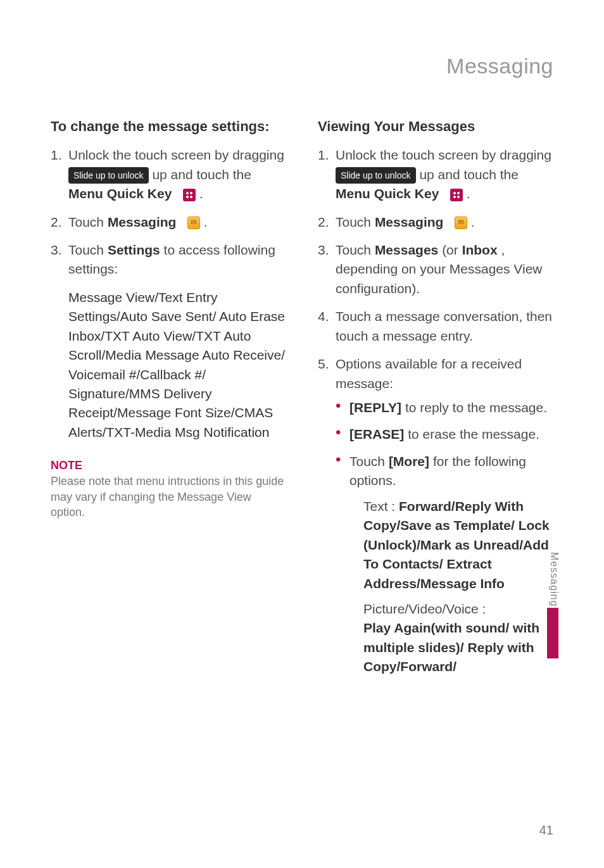 This screenshot has width=604, height=868. Describe the element at coordinates (452, 249) in the screenshot. I see `text: (or` at that location.